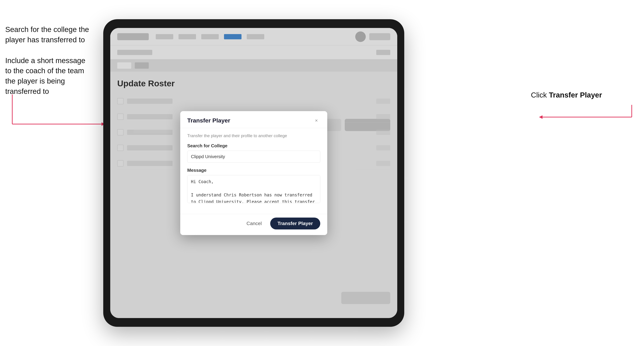 This screenshot has height=346, width=644. What do you see at coordinates (254, 173) in the screenshot?
I see `transfer-player-modal: Transfer Player × Transfer the player an…` at bounding box center [254, 173].